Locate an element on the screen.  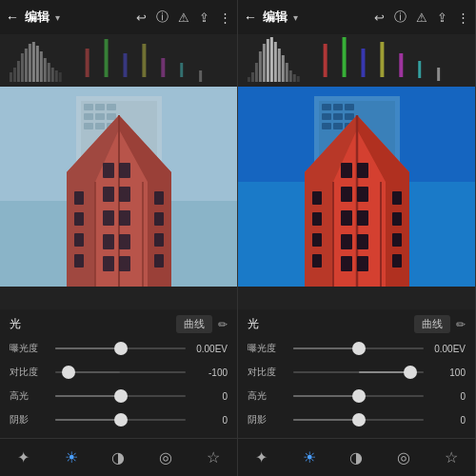
back-icon-right: ← is located at coordinates (250, 17).